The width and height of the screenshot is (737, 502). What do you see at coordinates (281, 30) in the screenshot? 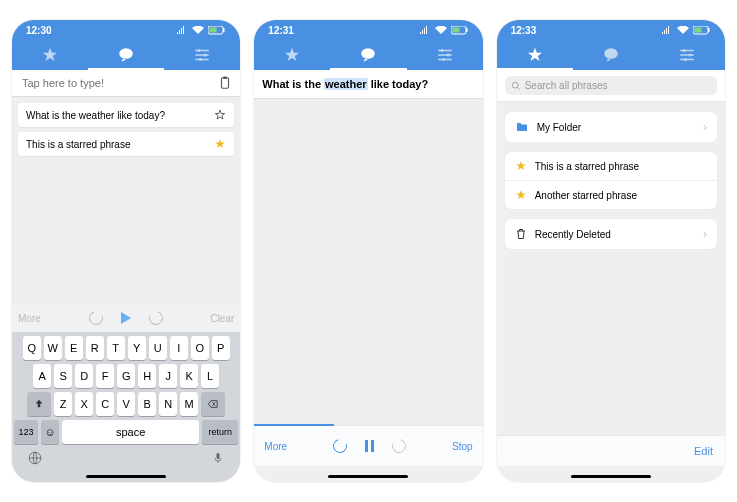
I see `clock: 12:31` at bounding box center [281, 30].